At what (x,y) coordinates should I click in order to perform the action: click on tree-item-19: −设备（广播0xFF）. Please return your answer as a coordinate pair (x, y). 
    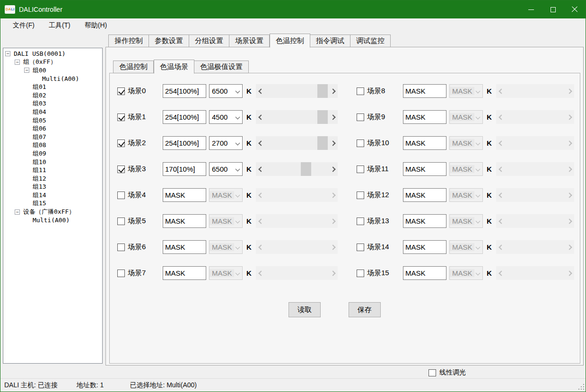
    Looking at the image, I should click on (53, 212).